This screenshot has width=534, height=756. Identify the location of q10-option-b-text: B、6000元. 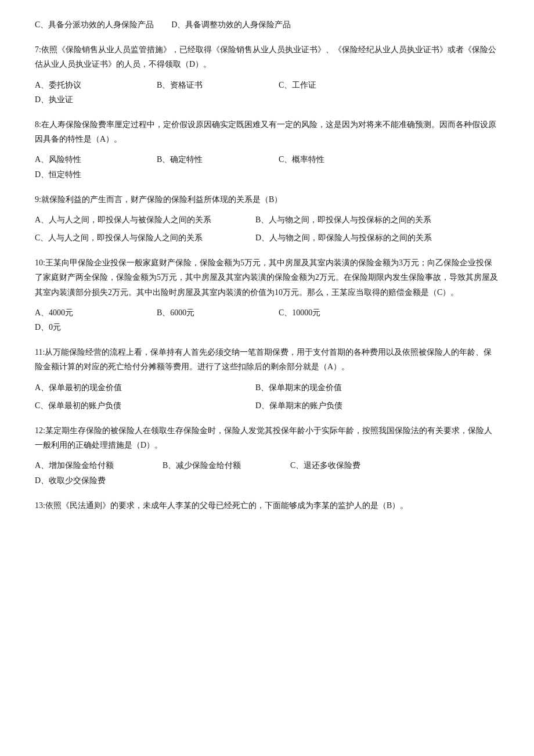
(175, 312).